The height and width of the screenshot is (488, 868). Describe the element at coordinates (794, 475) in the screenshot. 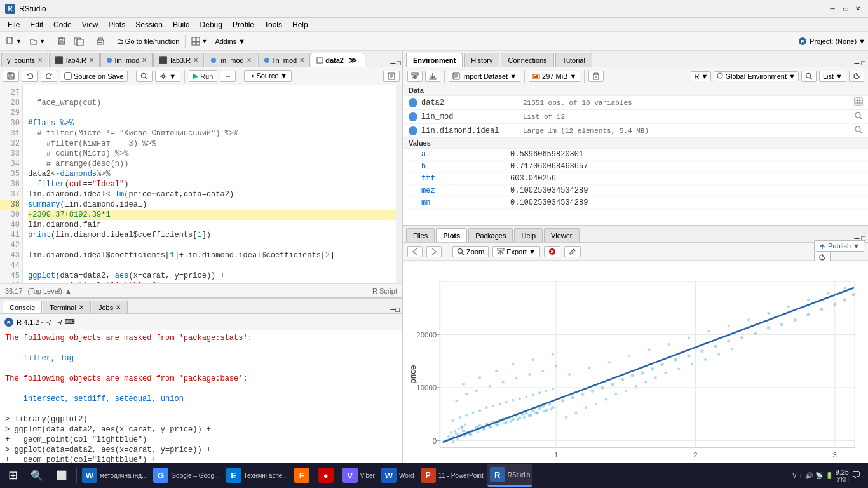

I see `viber-tray: V` at that location.